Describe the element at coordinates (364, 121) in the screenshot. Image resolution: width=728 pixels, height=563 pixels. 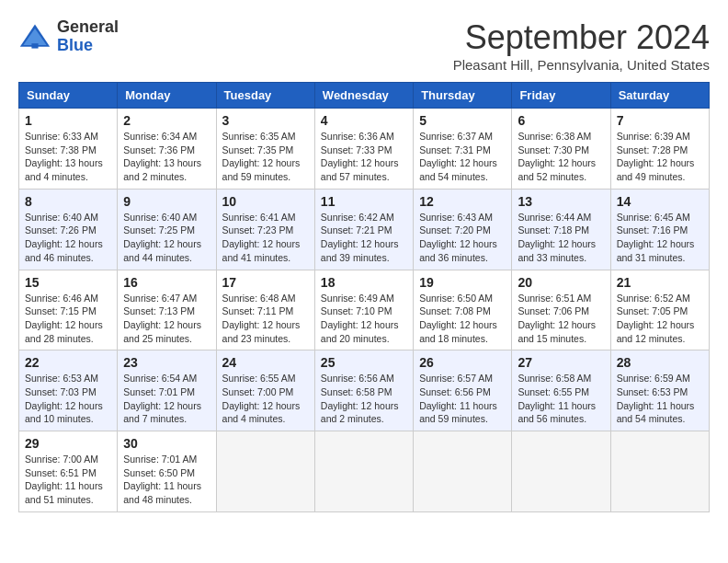
I see `day-number: 4` at that location.